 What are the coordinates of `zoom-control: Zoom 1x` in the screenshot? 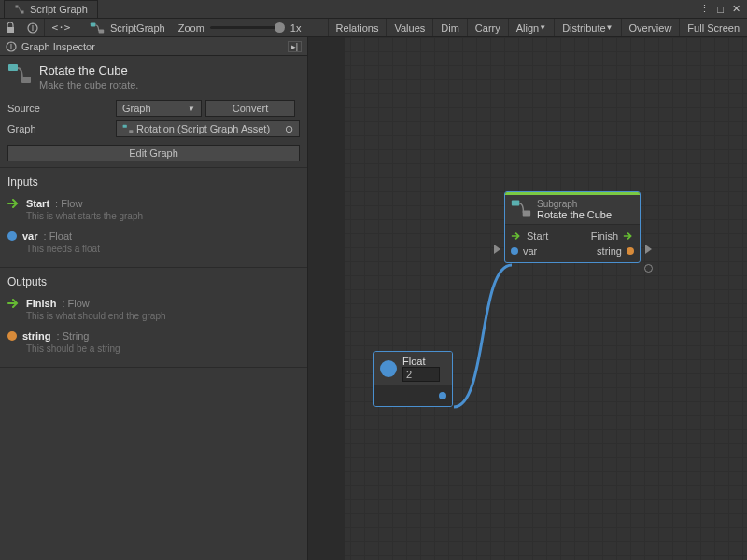 It's located at (240, 28).